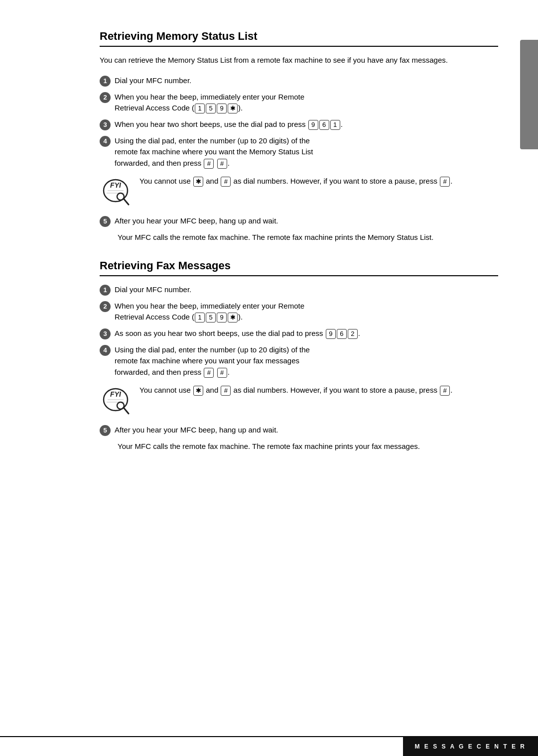 The width and height of the screenshot is (538, 756). Describe the element at coordinates (269, 746) in the screenshot. I see `footer-bar: M E S S A G E C E N T E R` at that location.